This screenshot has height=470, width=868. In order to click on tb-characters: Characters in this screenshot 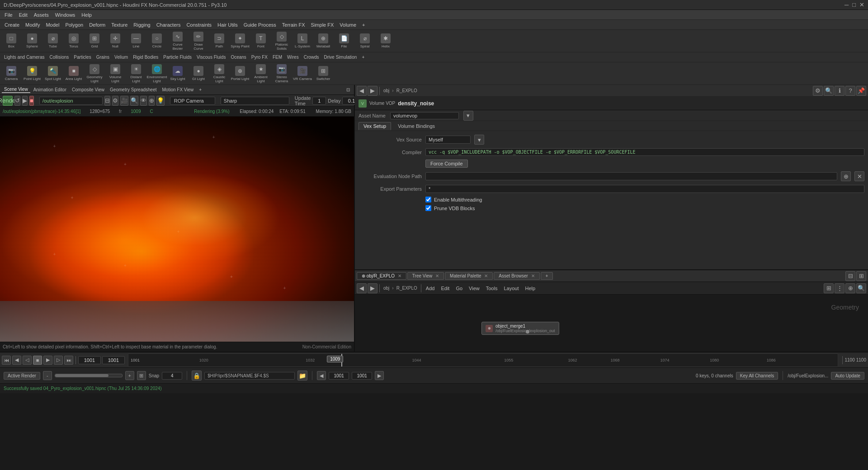, I will do `click(169, 25)`.